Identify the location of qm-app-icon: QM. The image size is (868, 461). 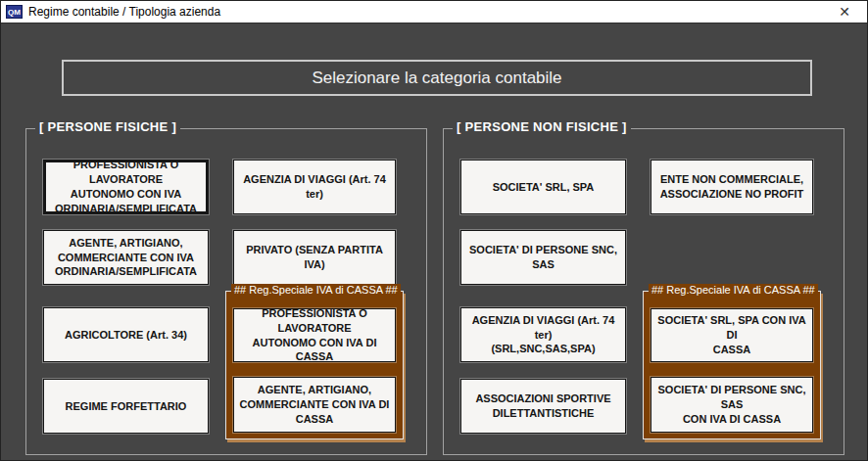
(14, 12).